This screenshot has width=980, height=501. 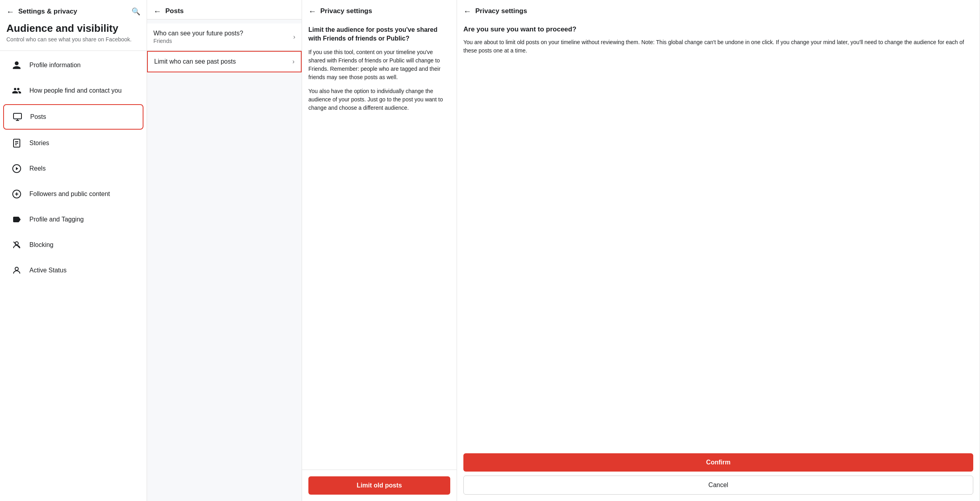 I want to click on sidebar-item-profile-tagging: Profile and Tagging, so click(x=73, y=219).